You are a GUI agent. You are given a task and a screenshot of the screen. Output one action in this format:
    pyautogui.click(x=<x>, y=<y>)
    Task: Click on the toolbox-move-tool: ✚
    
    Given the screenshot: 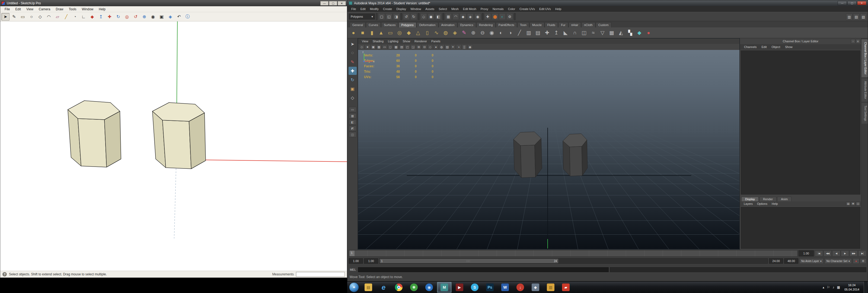 What is the action you would take?
    pyautogui.click(x=352, y=71)
    